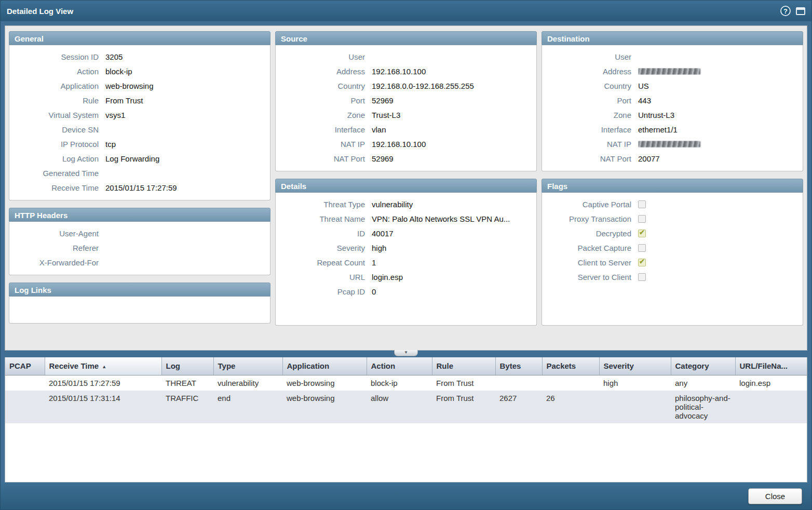 The width and height of the screenshot is (812, 510). What do you see at coordinates (308, 366) in the screenshot?
I see `column-header-label: Application` at bounding box center [308, 366].